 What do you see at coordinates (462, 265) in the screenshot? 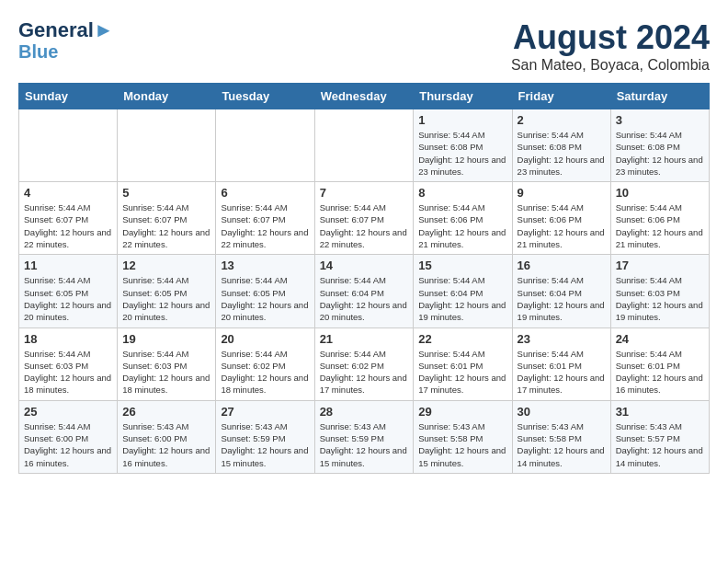
I see `day-number: 15` at bounding box center [462, 265].